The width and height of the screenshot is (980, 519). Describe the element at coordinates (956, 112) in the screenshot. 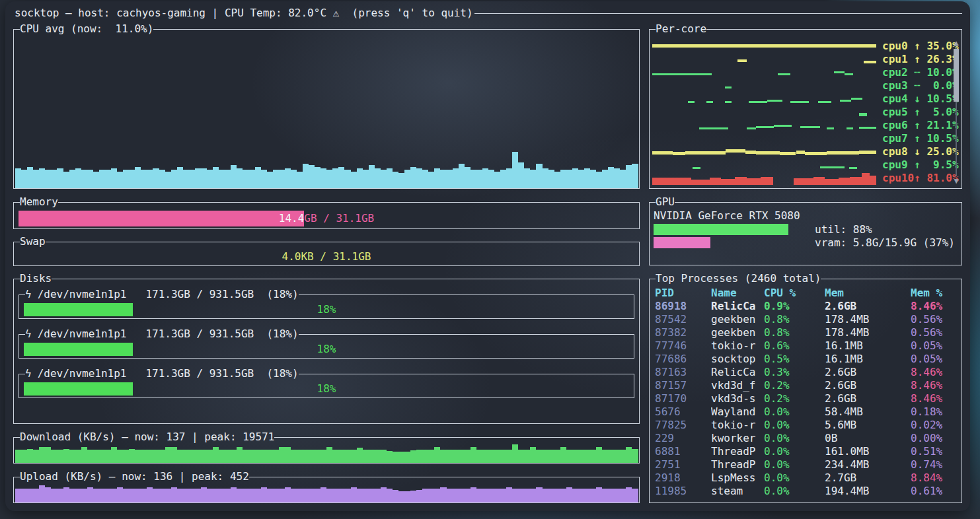

I see `per-core-scrollbar: ▲ ▼` at that location.